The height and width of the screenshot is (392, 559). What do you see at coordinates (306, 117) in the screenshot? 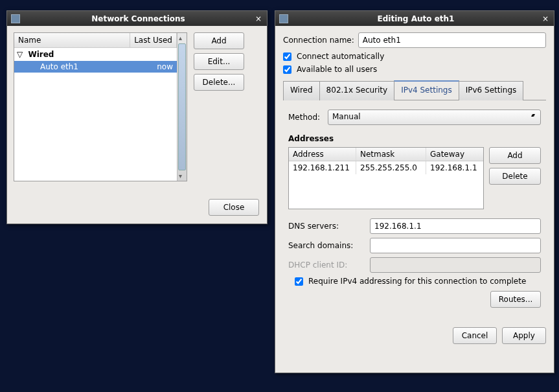
I see `method-label: Method:` at bounding box center [306, 117].